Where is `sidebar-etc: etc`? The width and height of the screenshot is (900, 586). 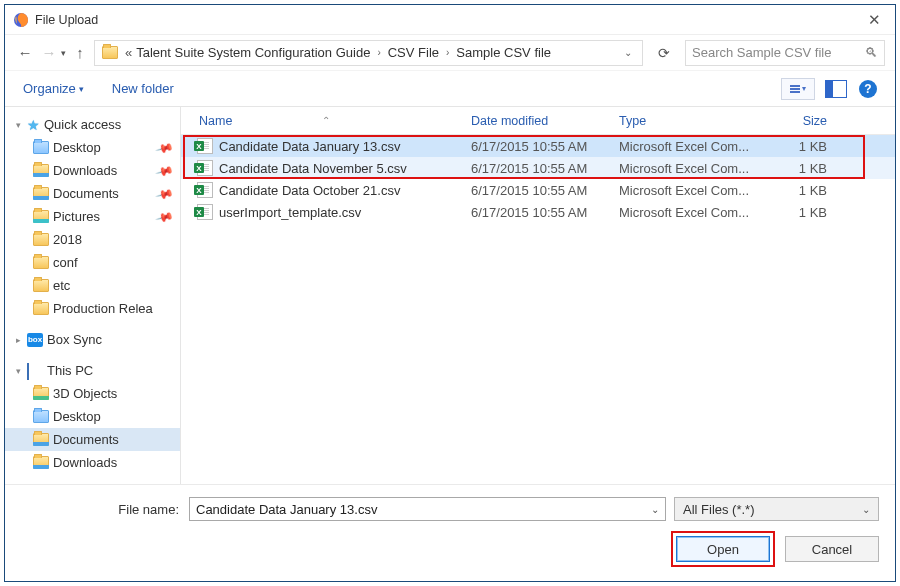
sidebar-etc: etc is located at coordinates (92, 286).